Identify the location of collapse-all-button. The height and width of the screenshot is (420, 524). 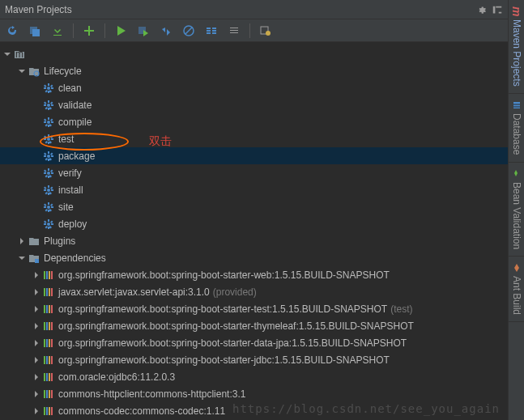
(234, 31).